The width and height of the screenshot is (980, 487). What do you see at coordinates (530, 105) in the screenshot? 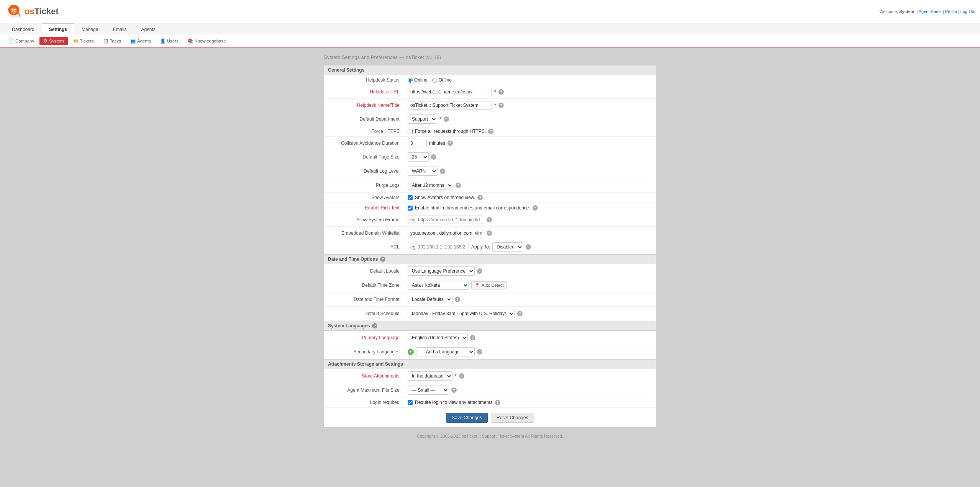
I see `content-helpdesk-name: * ?` at bounding box center [530, 105].